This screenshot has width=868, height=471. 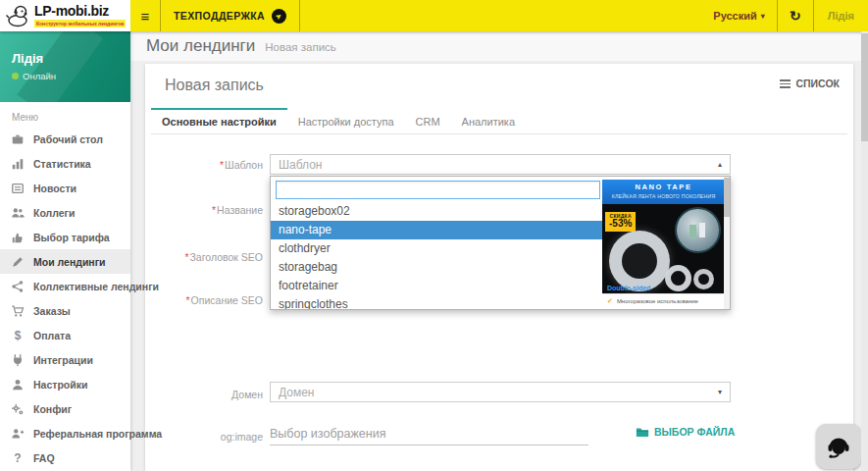 I want to click on tab-analytics: Аналитика, so click(x=488, y=121).